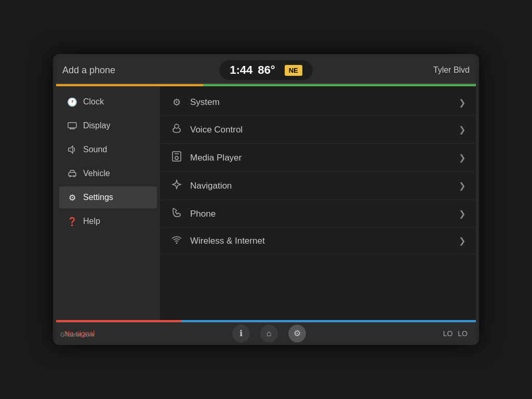  I want to click on climate-label-right: LO, so click(462, 334).